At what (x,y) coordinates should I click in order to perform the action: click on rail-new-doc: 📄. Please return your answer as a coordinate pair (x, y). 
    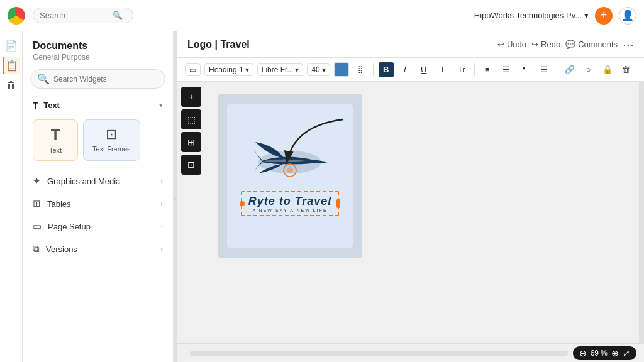
    Looking at the image, I should click on (11, 45).